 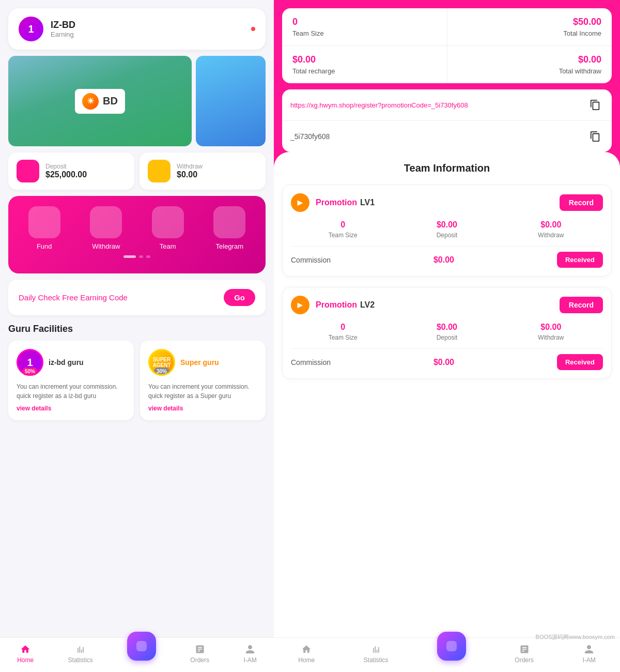 I want to click on super-guru-avatar: SUPERAGENT 30%, so click(x=162, y=362).